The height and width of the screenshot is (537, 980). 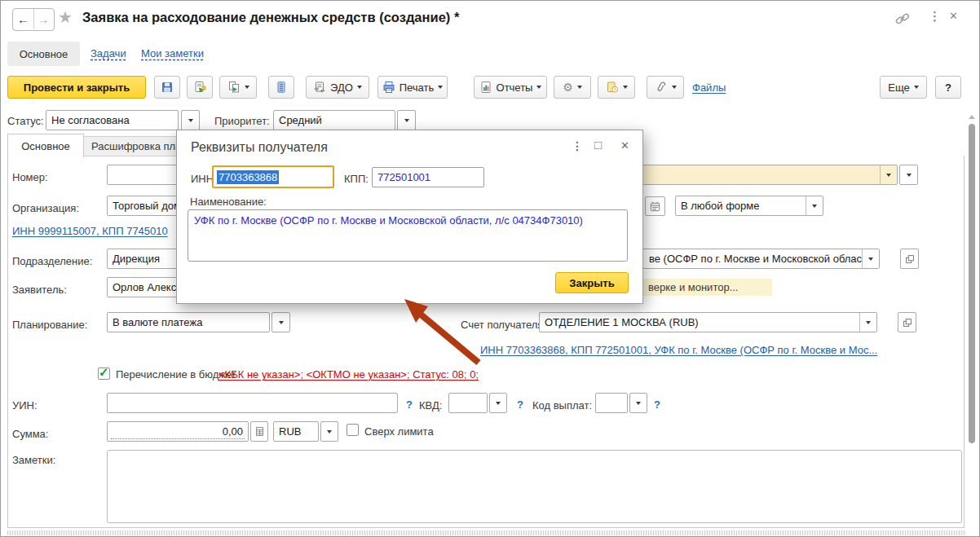 I want to click on window-menu-kebab-icon: ⋮, so click(x=934, y=16).